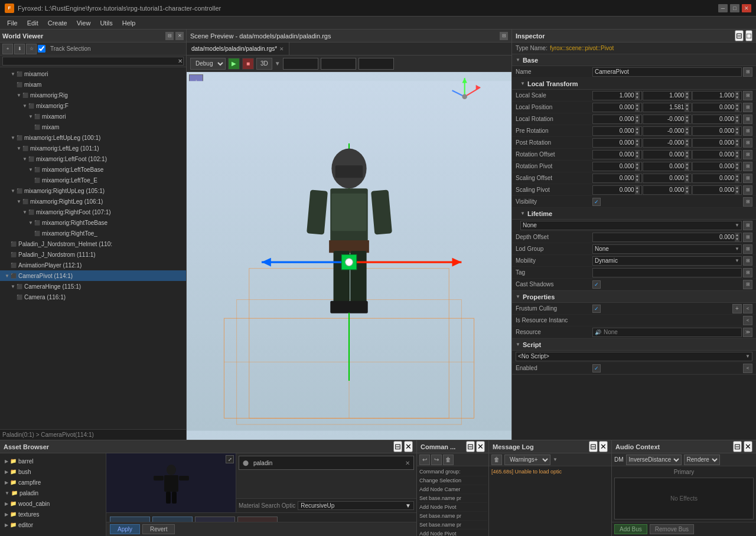  What do you see at coordinates (723, 8) in the screenshot?
I see `minimize-button: ─` at bounding box center [723, 8].